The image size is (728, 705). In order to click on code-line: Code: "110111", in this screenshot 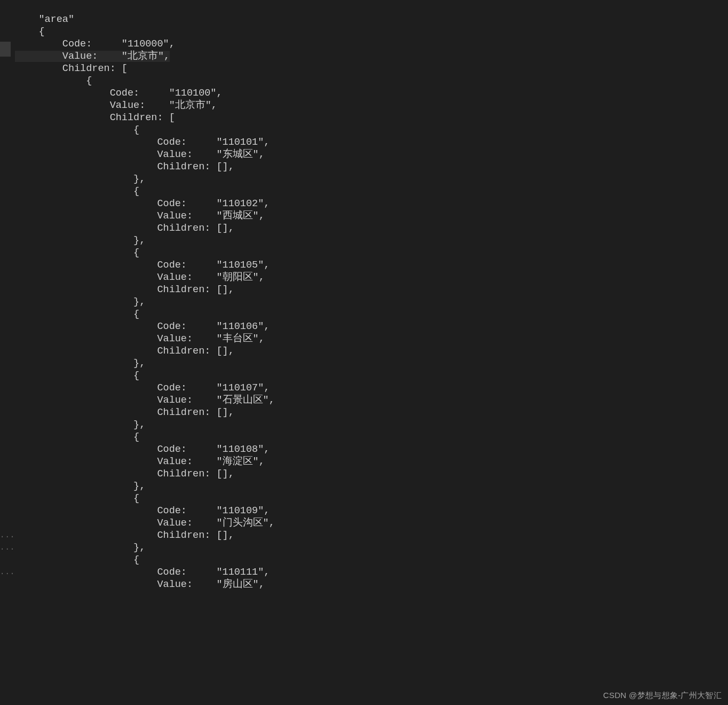, I will do `click(142, 573)`.